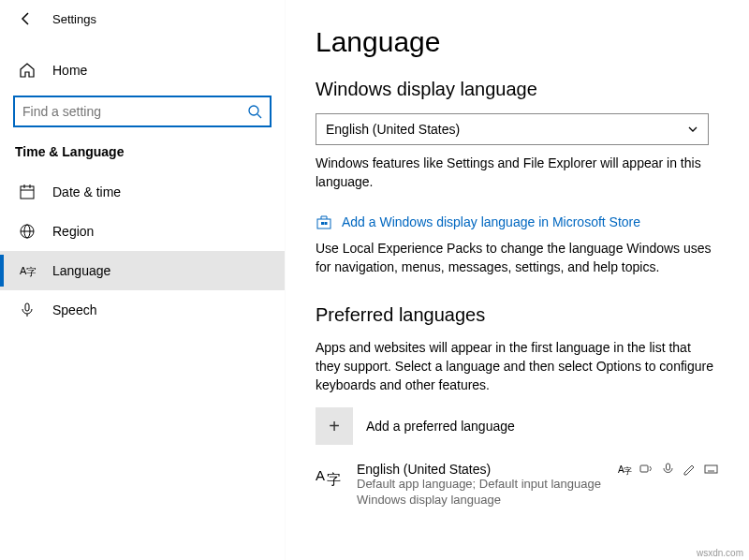 The width and height of the screenshot is (749, 560). I want to click on display-language-dropdown: English (United States), so click(512, 129).